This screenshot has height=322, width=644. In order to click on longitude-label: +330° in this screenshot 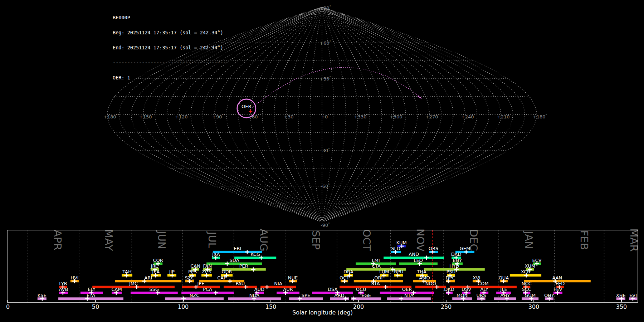, I will do `click(361, 117)`.